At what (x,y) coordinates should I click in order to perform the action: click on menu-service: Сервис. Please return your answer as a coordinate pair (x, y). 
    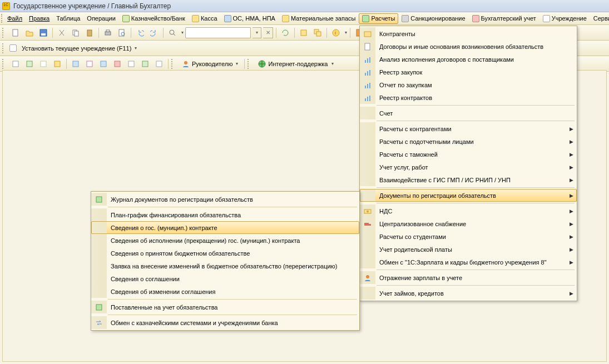
    Looking at the image, I should click on (600, 18).